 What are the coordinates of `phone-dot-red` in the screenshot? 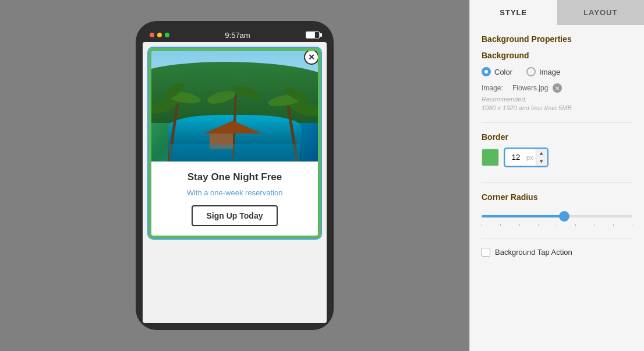 It's located at (152, 35).